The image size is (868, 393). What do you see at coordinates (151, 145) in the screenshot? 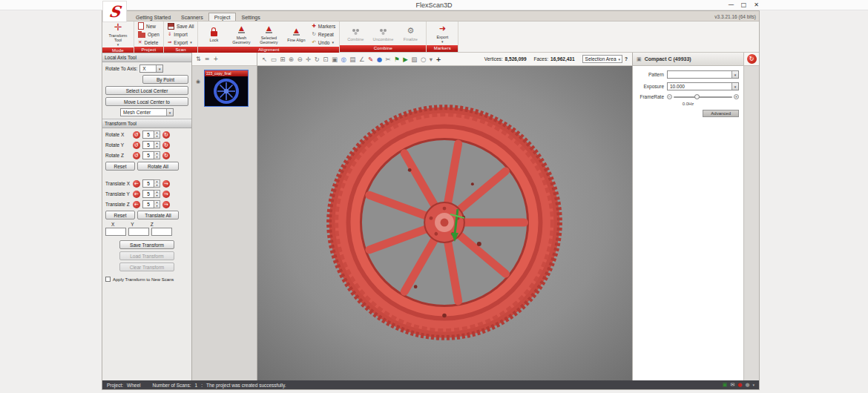
I see `rotate-y-stepper: ▴▾` at bounding box center [151, 145].